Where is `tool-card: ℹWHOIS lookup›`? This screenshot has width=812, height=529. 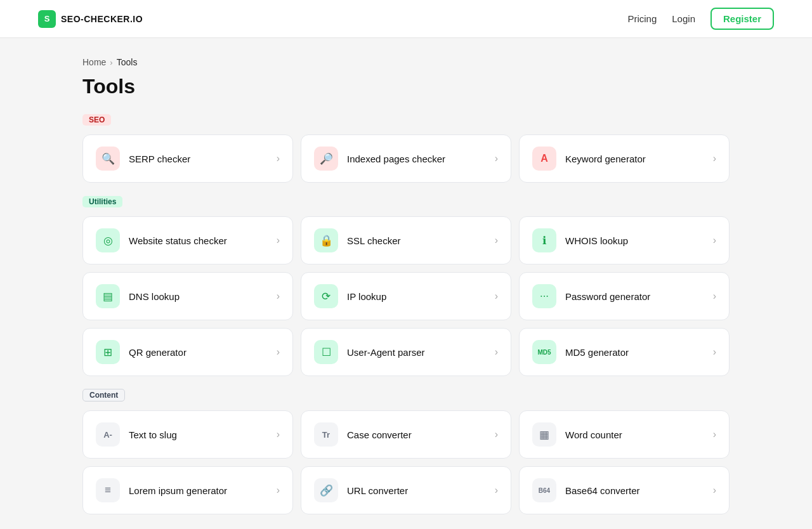 tool-card: ℹWHOIS lookup› is located at coordinates (624, 240).